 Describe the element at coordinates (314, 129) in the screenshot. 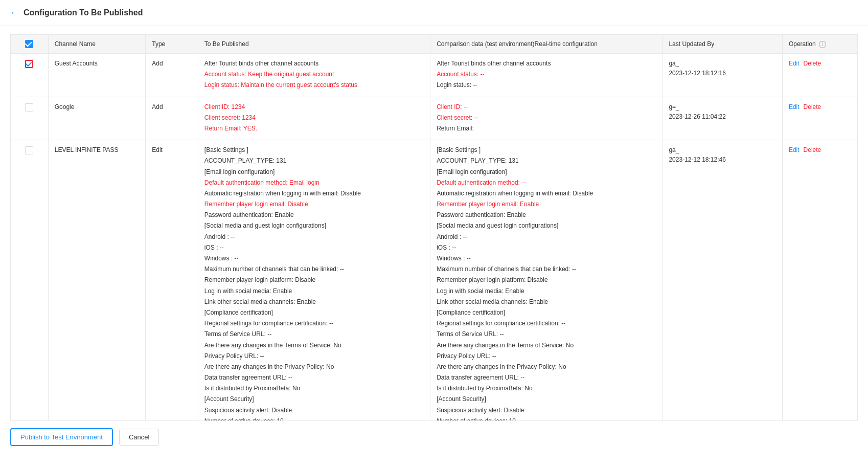

I see `publish-line: Return Email: YES.` at that location.